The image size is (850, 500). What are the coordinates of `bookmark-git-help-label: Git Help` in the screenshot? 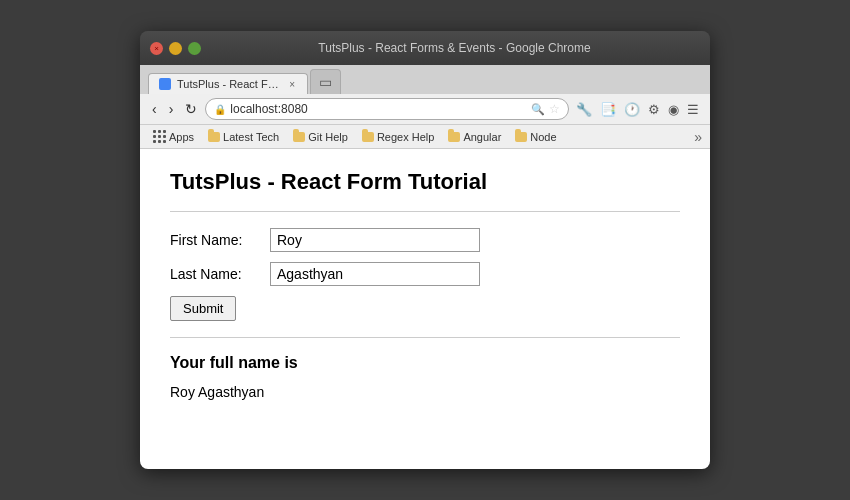 It's located at (328, 137).